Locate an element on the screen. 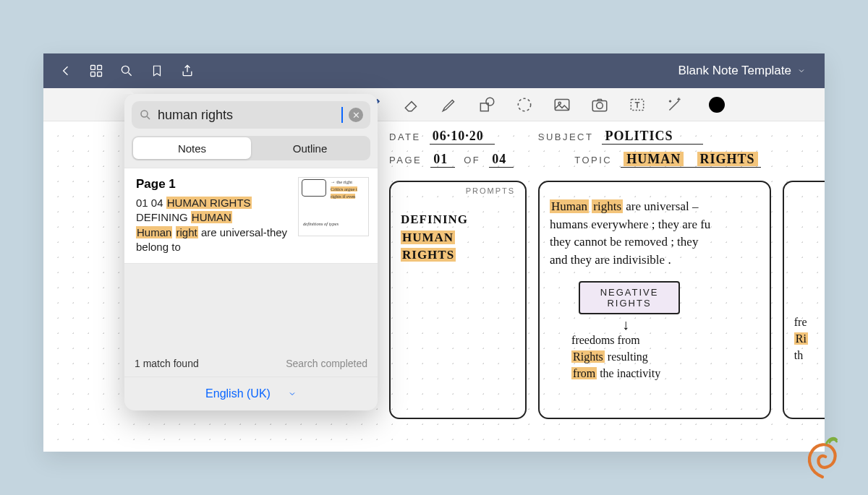  page-value: 01 is located at coordinates (443, 160).